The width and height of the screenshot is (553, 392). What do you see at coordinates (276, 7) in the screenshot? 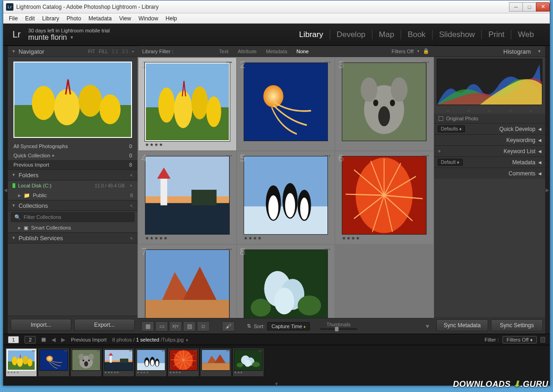
I see `titlebar: Lr Lightroom Catalog - Adobe Photoshop L…` at bounding box center [276, 7].